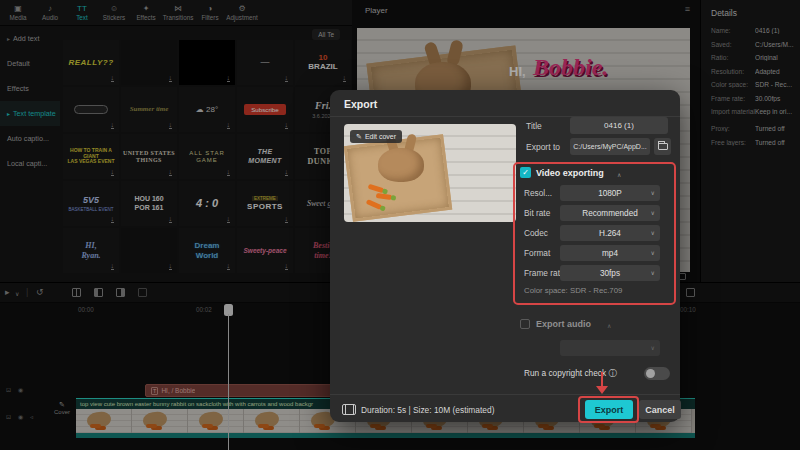 The height and width of the screenshot is (450, 800). I want to click on copyright-check-toggle, so click(657, 374).